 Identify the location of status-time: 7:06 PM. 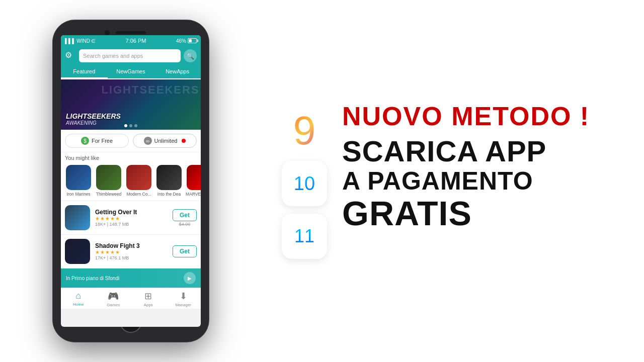
(136, 41).